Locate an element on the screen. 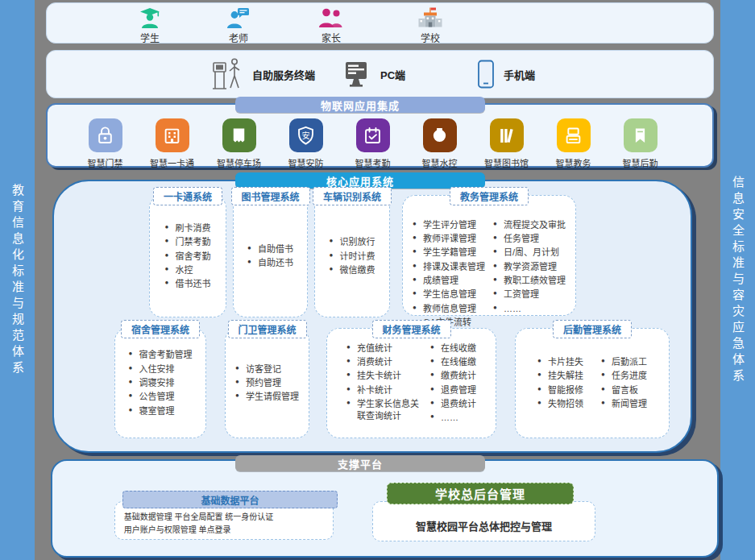  iot-item-one-card: 智慧一卡通 is located at coordinates (172, 143).